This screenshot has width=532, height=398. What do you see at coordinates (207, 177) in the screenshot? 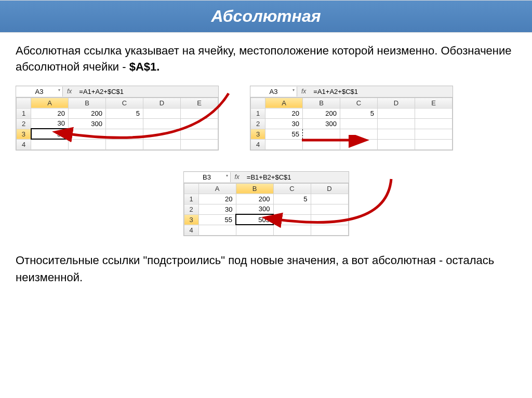
I see `name-box-3: B3` at bounding box center [207, 177].